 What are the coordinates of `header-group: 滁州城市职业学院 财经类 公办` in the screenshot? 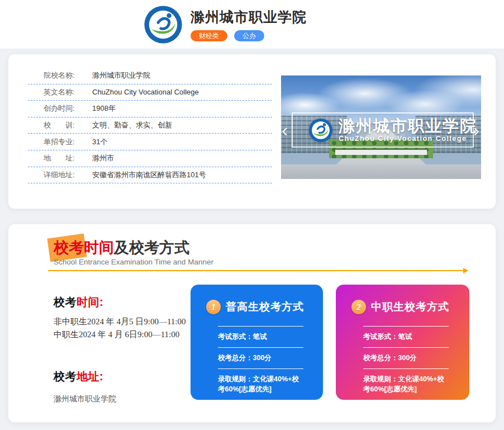 It's located at (225, 25).